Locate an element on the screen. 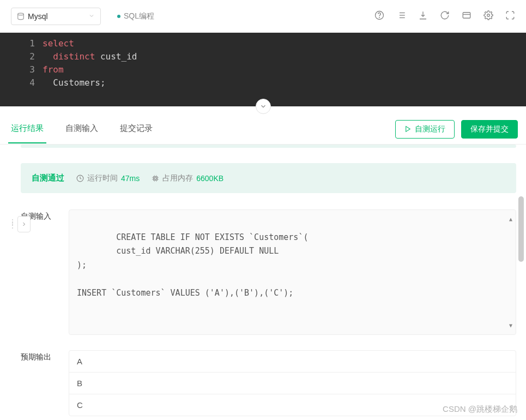  toolbar-actions is located at coordinates (445, 16).